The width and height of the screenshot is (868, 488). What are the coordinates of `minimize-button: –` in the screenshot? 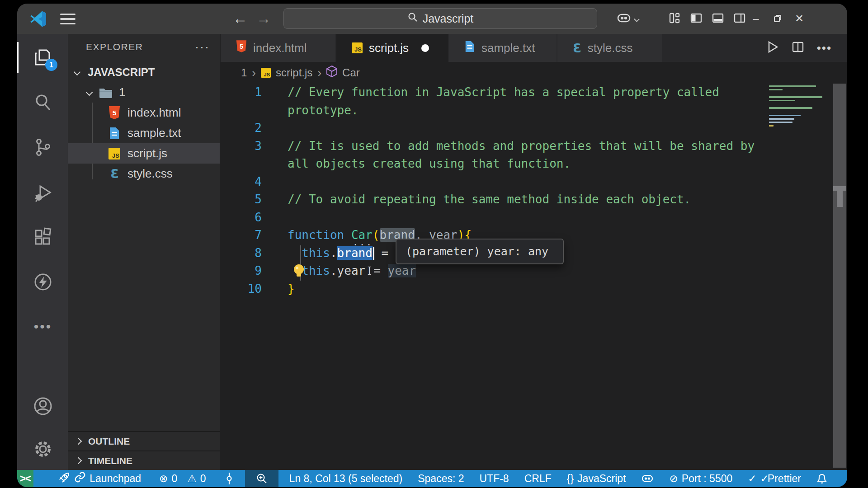 It's located at (756, 19).